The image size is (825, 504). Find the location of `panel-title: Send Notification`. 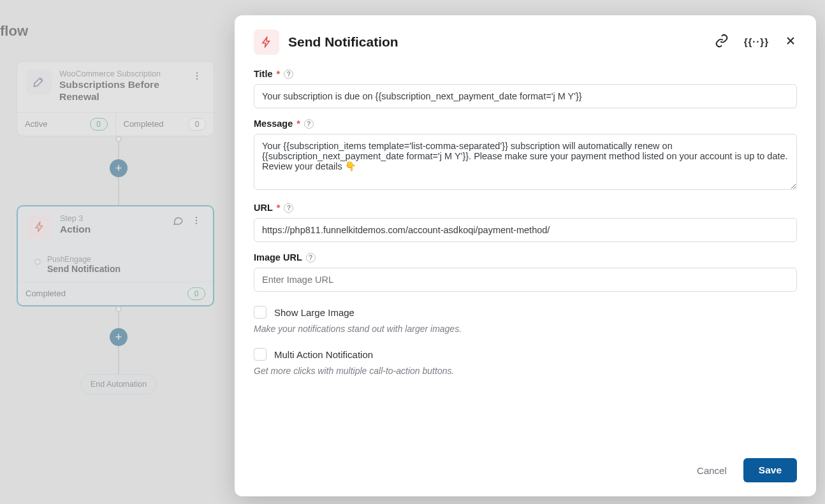

panel-title: Send Notification is located at coordinates (497, 42).